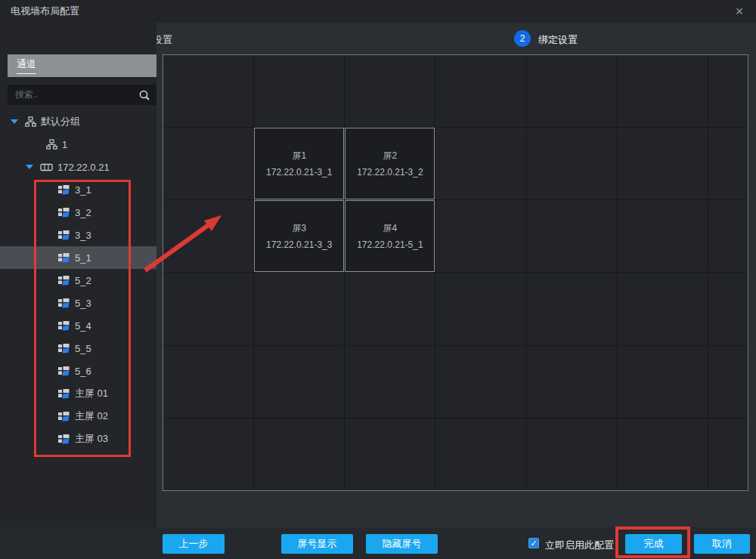 This screenshot has width=756, height=559. Describe the element at coordinates (378, 11) in the screenshot. I see `titlebar: 电视墙布局配置 ×` at that location.